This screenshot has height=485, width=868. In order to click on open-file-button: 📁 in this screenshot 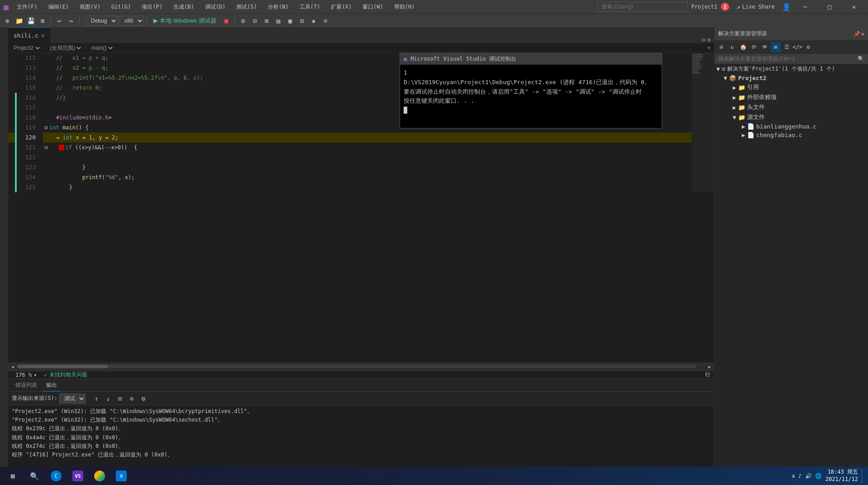, I will do `click(19, 21)`.